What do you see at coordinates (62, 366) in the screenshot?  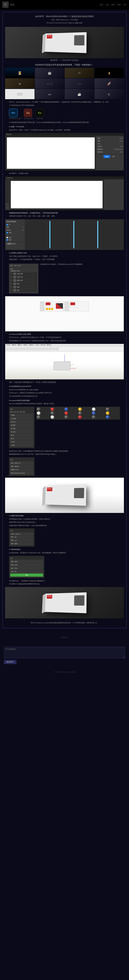 I see `su-box-model` at bounding box center [62, 366].